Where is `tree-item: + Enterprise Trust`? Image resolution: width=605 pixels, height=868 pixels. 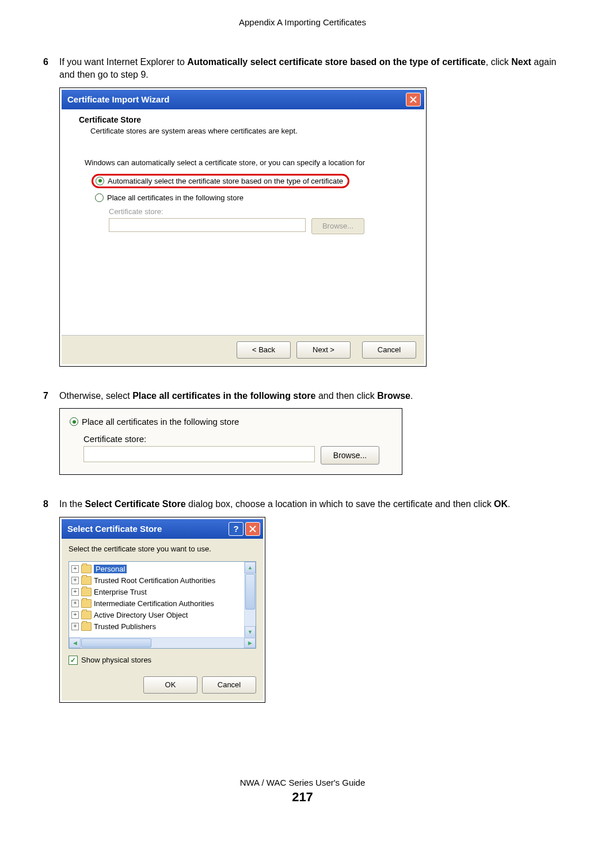
tree-item: + Enterprise Trust is located at coordinates (162, 592).